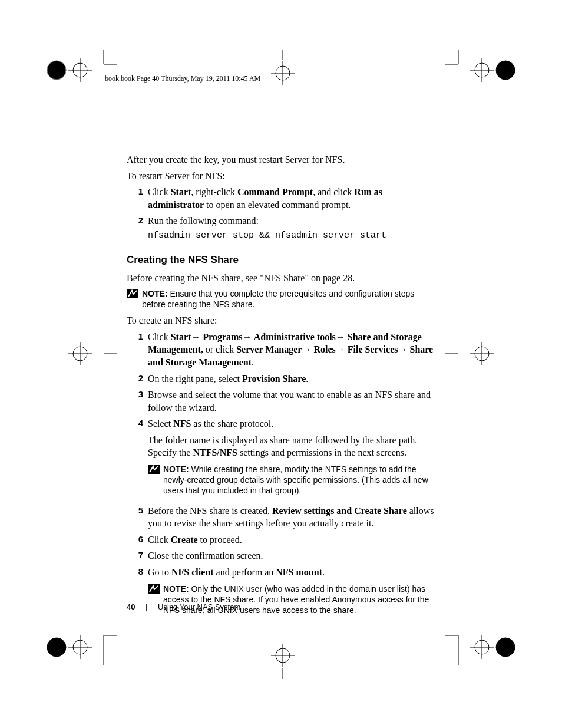  What do you see at coordinates (293, 540) in the screenshot?
I see `step-body: Click Create to proceed.` at bounding box center [293, 540].